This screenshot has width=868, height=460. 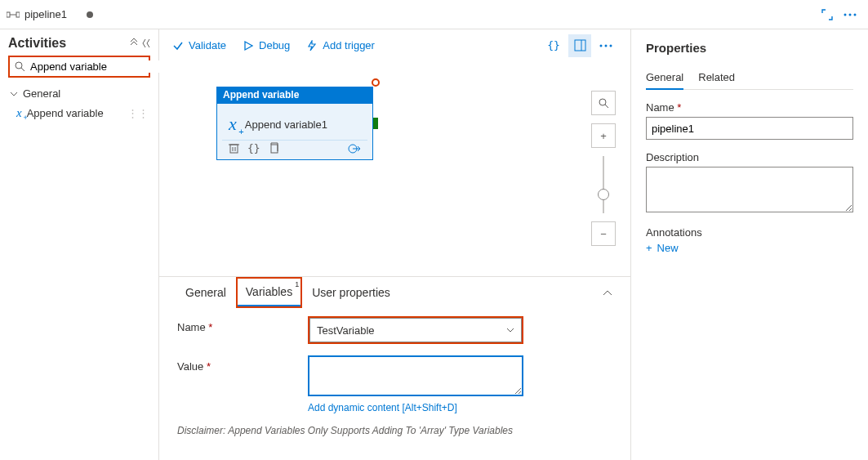 What do you see at coordinates (717, 78) in the screenshot?
I see `properties-tab-related: Related` at bounding box center [717, 78].